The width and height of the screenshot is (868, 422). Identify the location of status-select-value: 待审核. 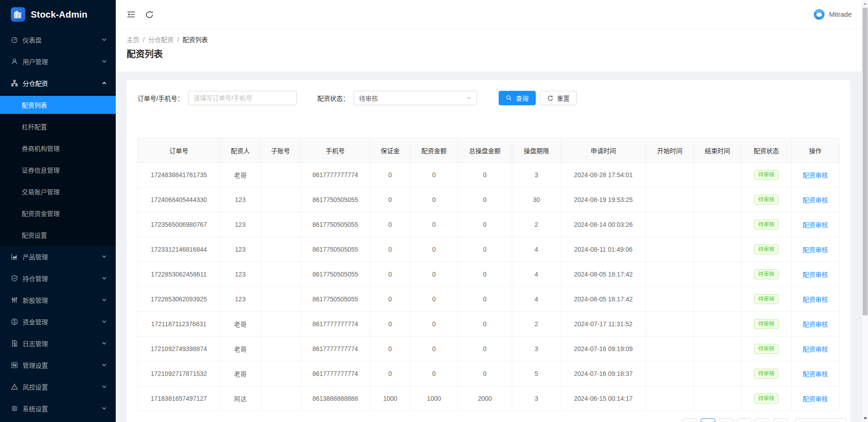
(368, 98).